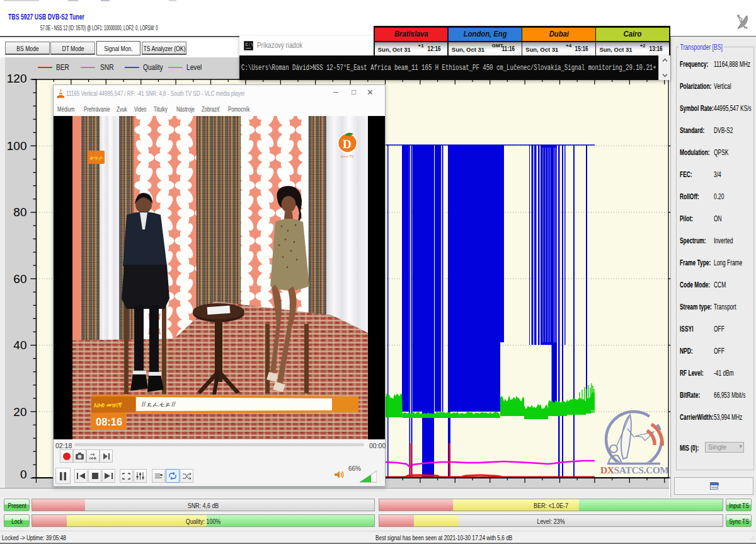  Describe the element at coordinates (194, 68) in the screenshot. I see `svg-text: Level` at that location.